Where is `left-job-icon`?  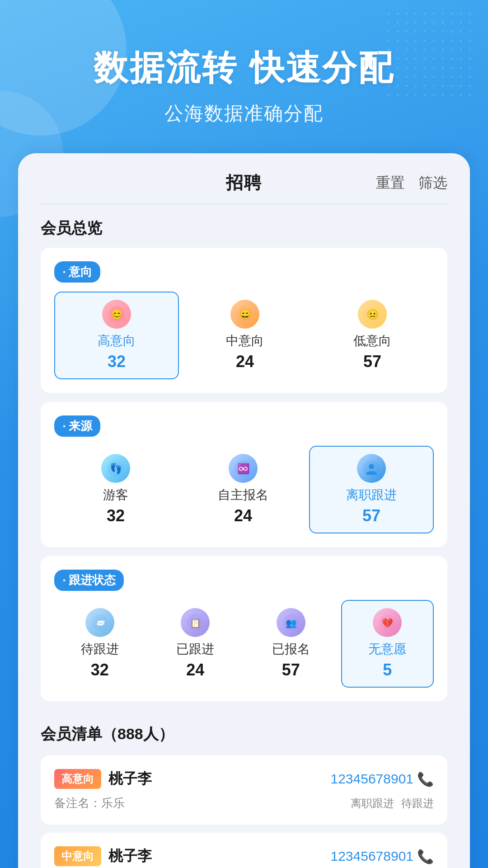 left-job-icon is located at coordinates (371, 468).